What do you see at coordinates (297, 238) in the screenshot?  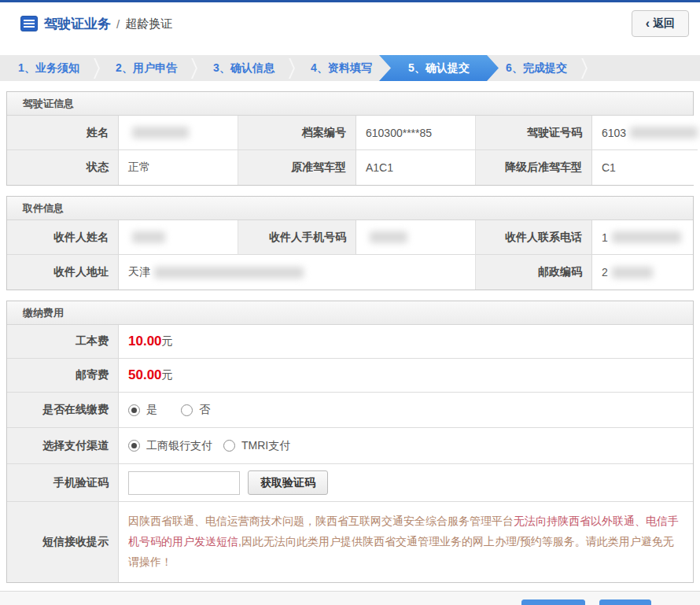 I see `mobile-label: 收件人手机号码` at bounding box center [297, 238].